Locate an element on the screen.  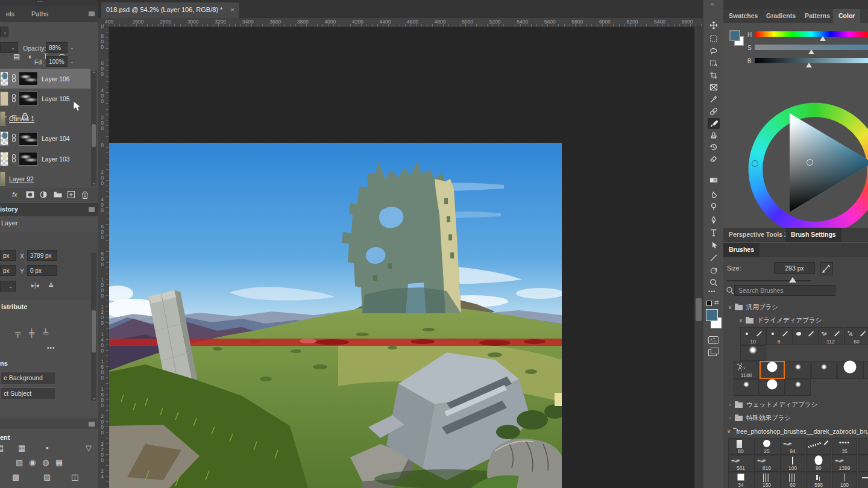
brush-folder: ›ウェットメディアブラシ is located at coordinates (796, 405).